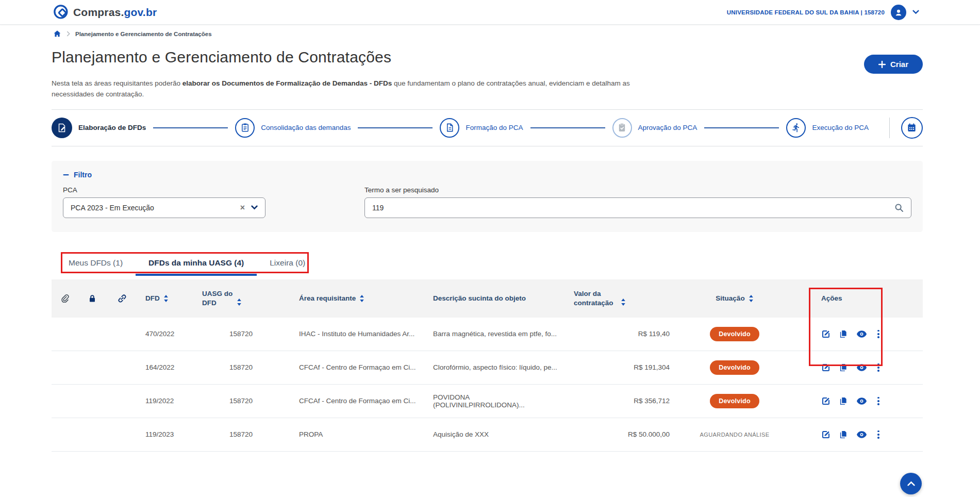 The width and height of the screenshot is (980, 497). Describe the element at coordinates (57, 34) in the screenshot. I see `home-icon` at that location.